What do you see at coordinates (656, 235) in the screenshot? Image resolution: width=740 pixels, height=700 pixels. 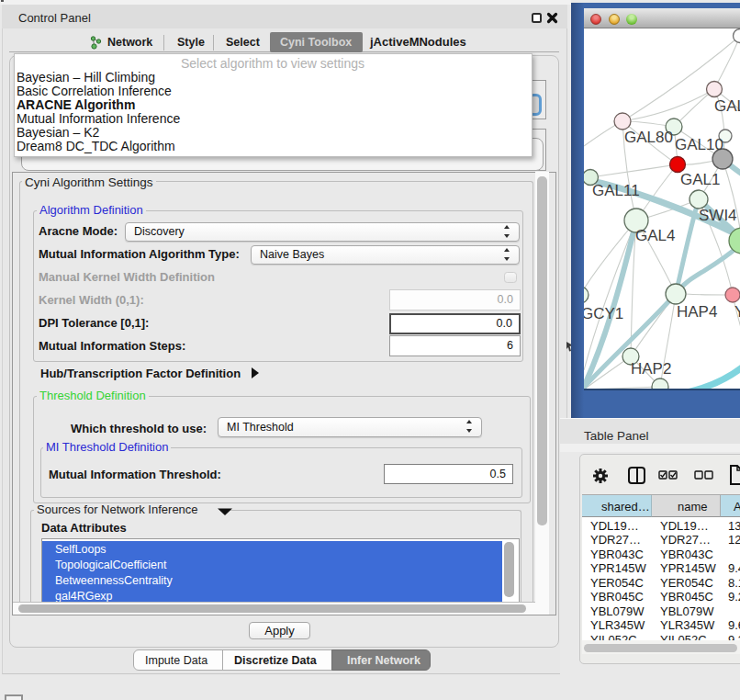 I see `svg-text: GAL4` at bounding box center [656, 235].